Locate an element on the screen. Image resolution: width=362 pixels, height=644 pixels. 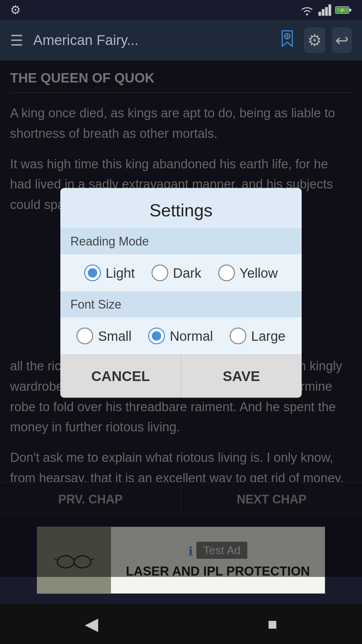
font-size-options: Small Normal Large is located at coordinates (181, 336).